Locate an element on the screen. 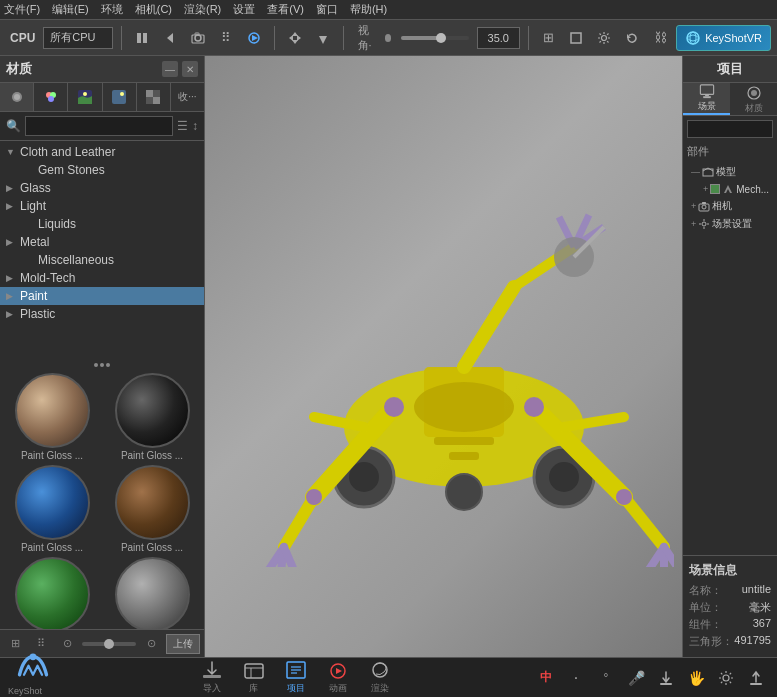 This screenshot has width=777, height=697. hand-icon: 🖐 is located at coordinates (696, 678).